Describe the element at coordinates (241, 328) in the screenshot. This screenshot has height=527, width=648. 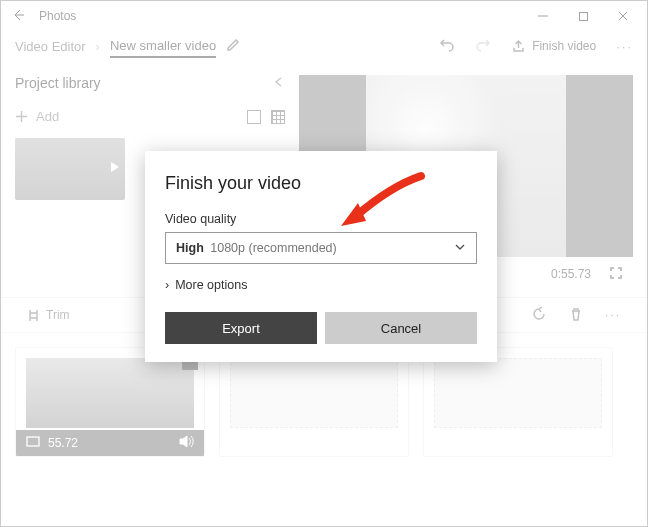
I see `export-button: Export` at that location.